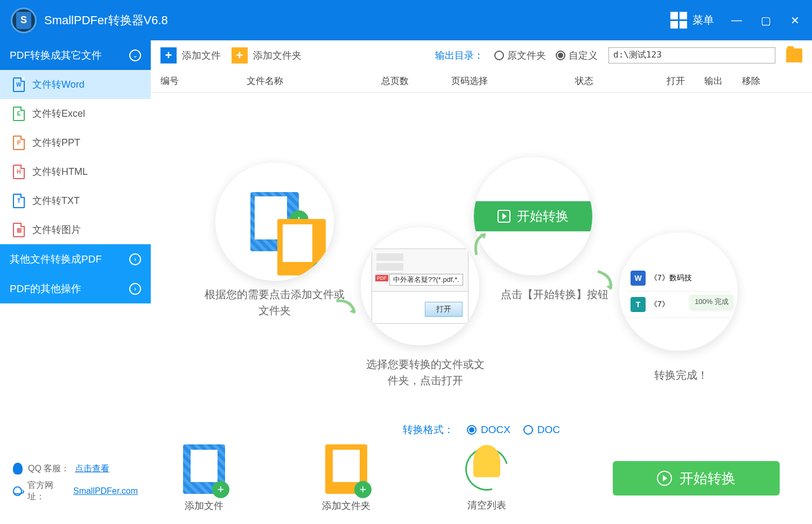 This screenshot has width=812, height=524. I want to click on add-folder-button: + 添加文件夹, so click(267, 55).